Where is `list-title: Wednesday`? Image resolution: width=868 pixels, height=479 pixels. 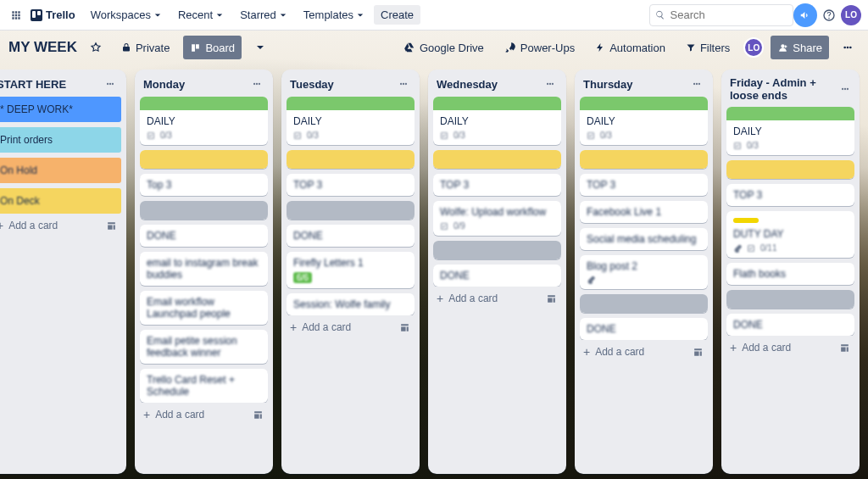
list-title: Wednesday is located at coordinates (467, 85).